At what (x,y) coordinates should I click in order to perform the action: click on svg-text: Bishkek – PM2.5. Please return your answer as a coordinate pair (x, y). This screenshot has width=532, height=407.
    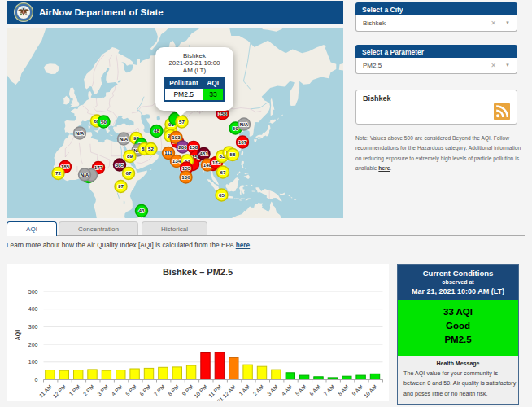
    Looking at the image, I should click on (197, 272).